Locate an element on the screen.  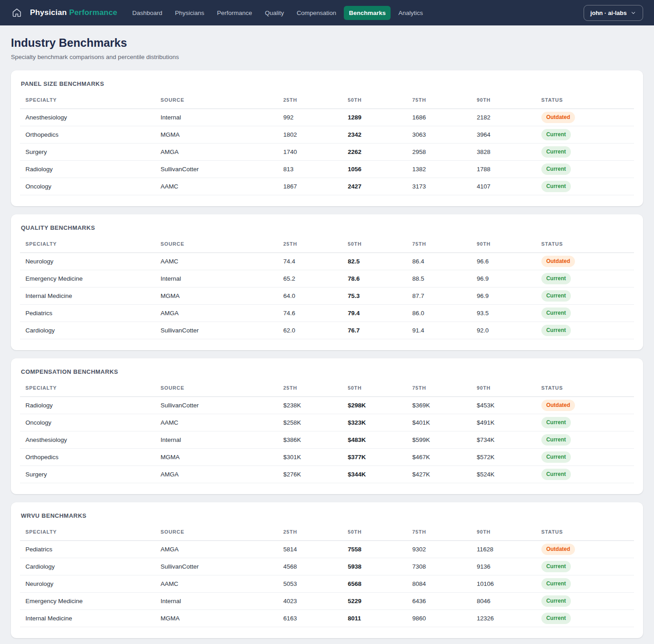
table-row: RadiologySullivanCotter813105613821788Cu… is located at coordinates (327, 169).